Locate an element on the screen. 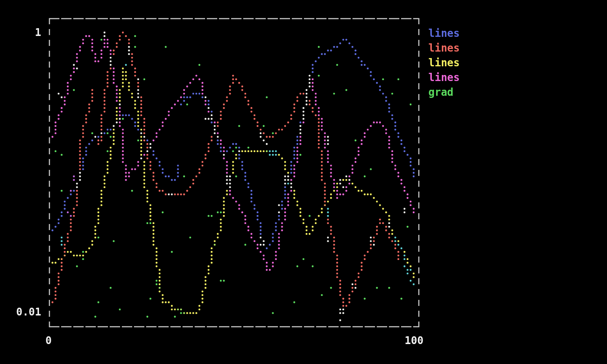 This screenshot has width=607, height=364. legend: lines lines lines lines grad is located at coordinates (444, 64).